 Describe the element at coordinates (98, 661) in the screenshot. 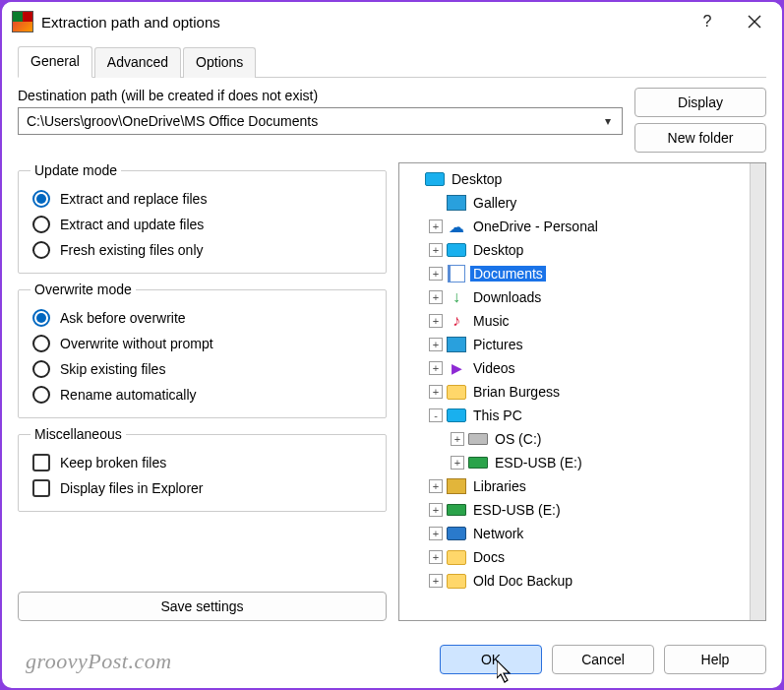

I see `watermark: groovyPost.com` at that location.